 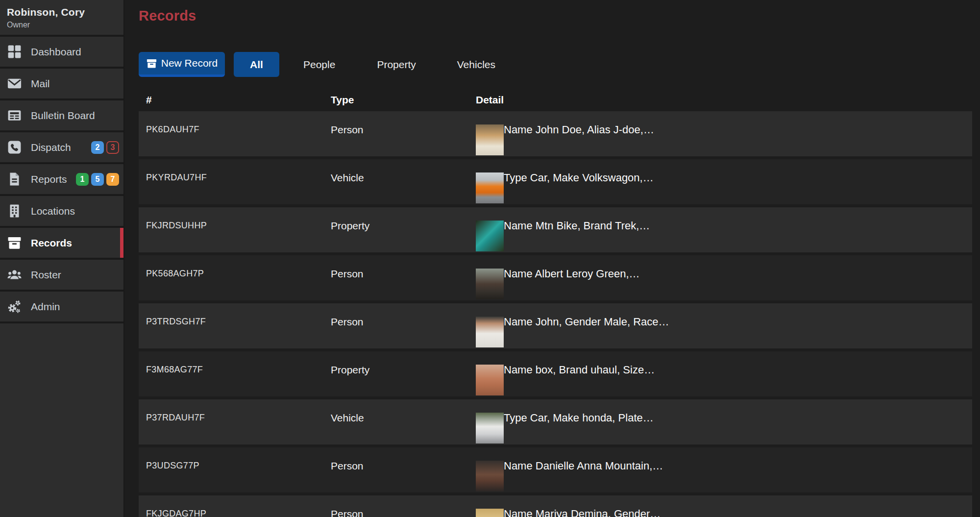 What do you see at coordinates (238, 466) in the screenshot?
I see `record-id: P3UDSG77P` at bounding box center [238, 466].